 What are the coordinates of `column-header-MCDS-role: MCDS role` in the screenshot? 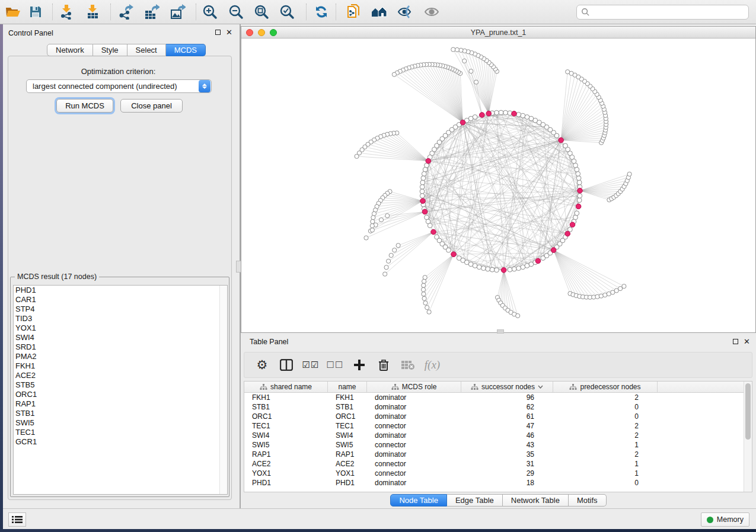 It's located at (414, 387).